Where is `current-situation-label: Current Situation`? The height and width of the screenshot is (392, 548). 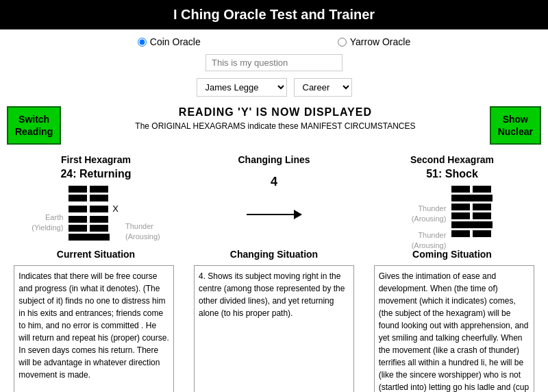
current-situation-label: Current Situation is located at coordinates (96, 254).